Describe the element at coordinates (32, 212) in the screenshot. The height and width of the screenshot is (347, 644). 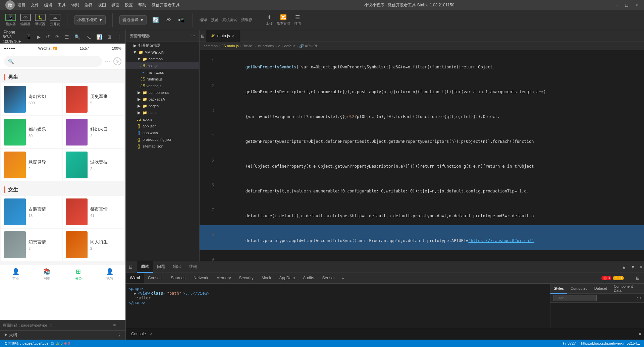
I see `book-item-ancient-romance: 古装言情 13` at that location.